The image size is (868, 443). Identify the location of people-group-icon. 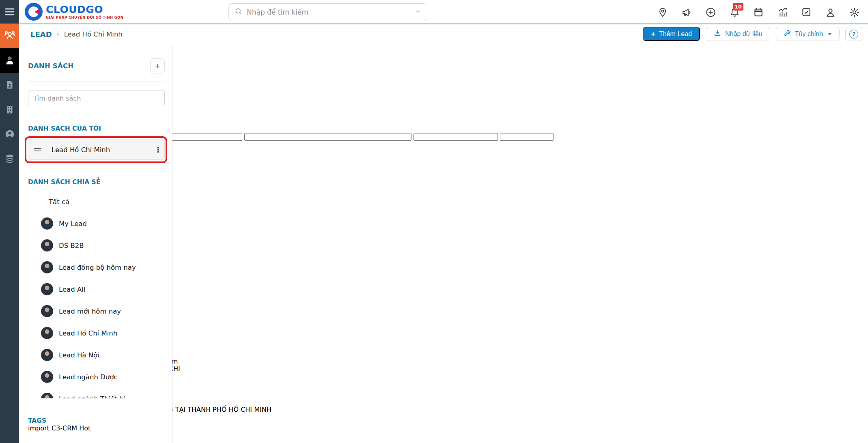
(10, 36).